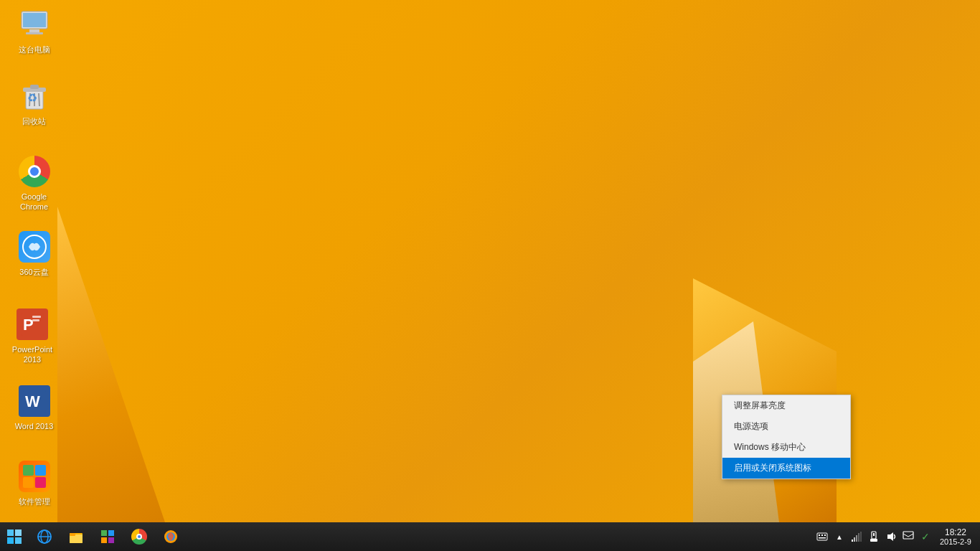  I want to click on clock-time: 18:22, so click(956, 532).